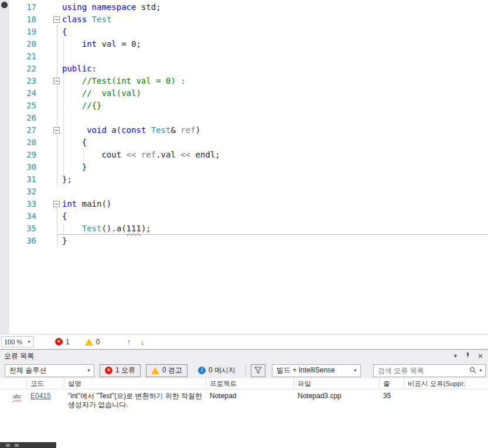  I want to click on panel-title-bar: 오류 목록 ▼ ✕, so click(244, 356).